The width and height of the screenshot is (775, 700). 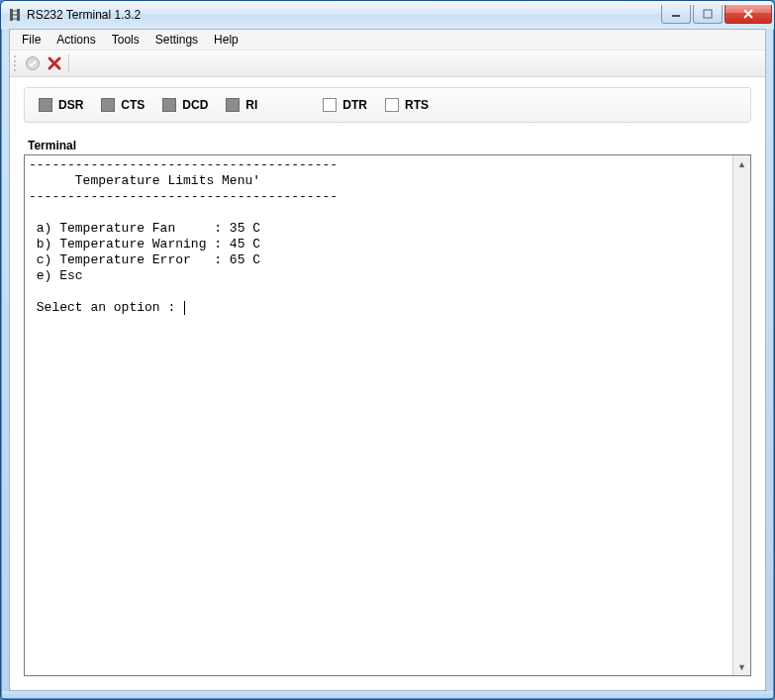 I want to click on connect-button, so click(x=33, y=63).